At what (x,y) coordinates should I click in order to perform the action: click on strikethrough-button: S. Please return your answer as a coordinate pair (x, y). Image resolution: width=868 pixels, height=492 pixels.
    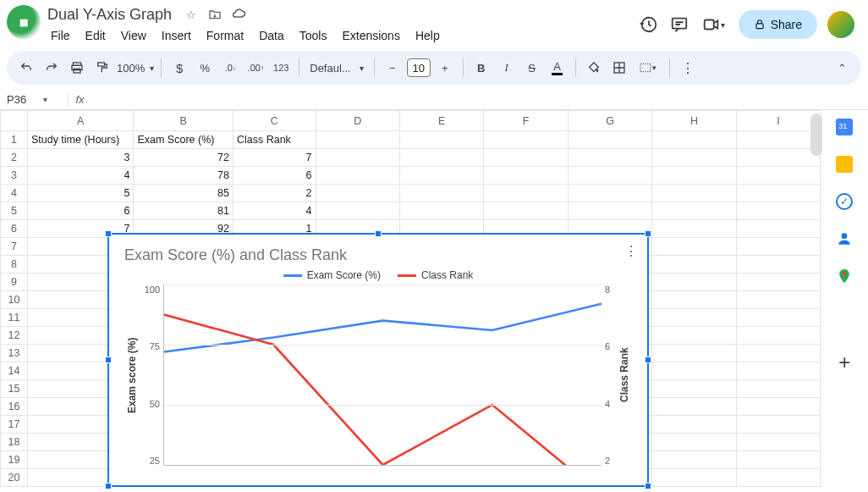
    Looking at the image, I should click on (532, 68).